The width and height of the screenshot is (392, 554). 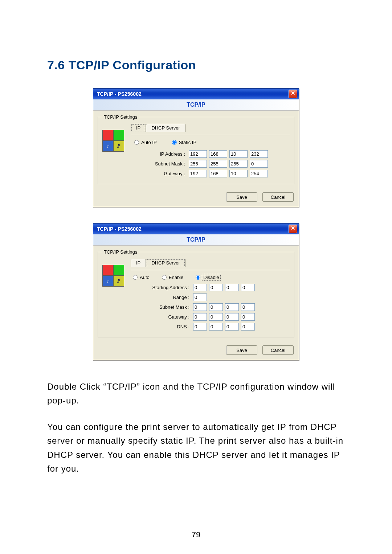 What do you see at coordinates (164, 154) in the screenshot?
I see `ip-address-label: IP Address :` at bounding box center [164, 154].